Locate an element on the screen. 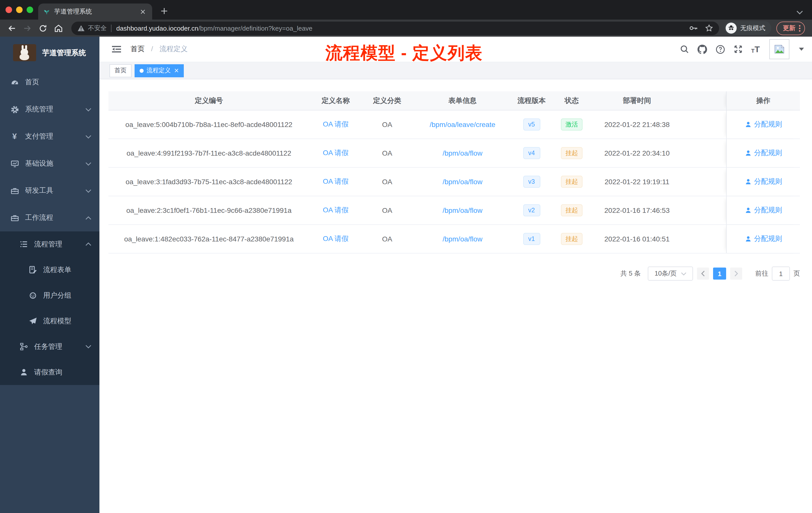 This screenshot has height=513, width=812. warning-triangle-icon is located at coordinates (81, 28).